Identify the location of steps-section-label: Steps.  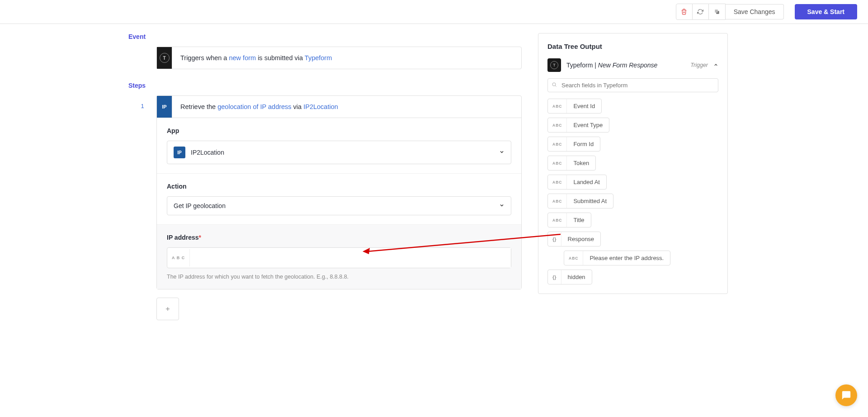
(325, 85).